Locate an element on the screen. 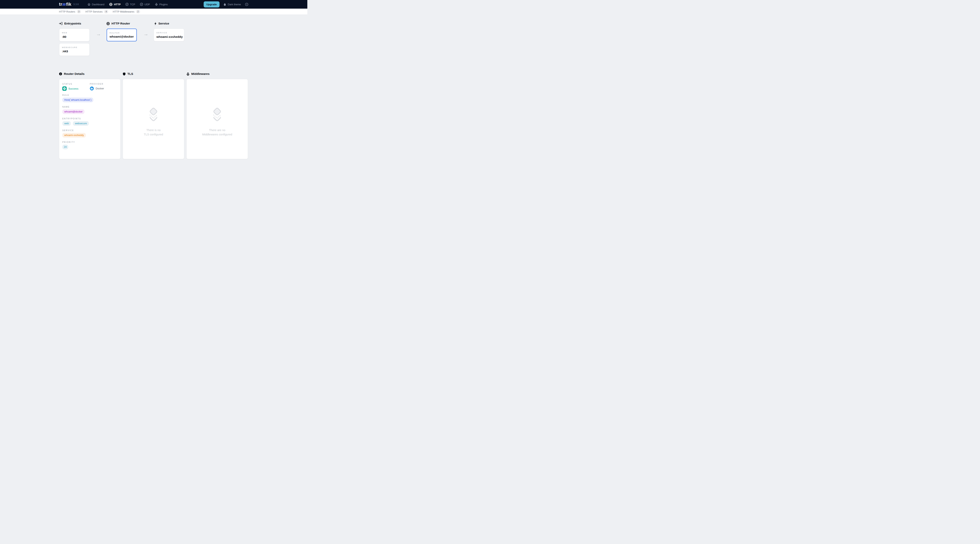 The image size is (980, 544). http-router-section-title: HTTP Router is located at coordinates (118, 24).